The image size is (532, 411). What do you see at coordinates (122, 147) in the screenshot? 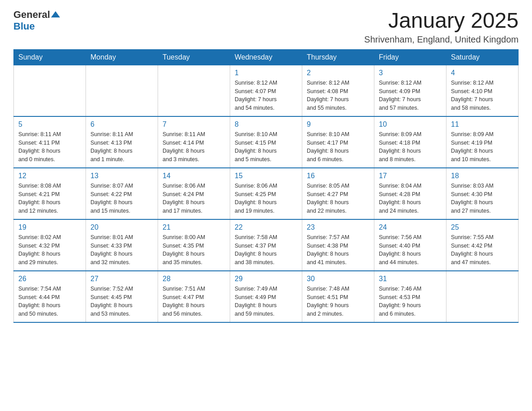
I see `day-info: Sunrise: 8:11 AM Sunset: 4:13 PM Dayligh…` at bounding box center [122, 147].